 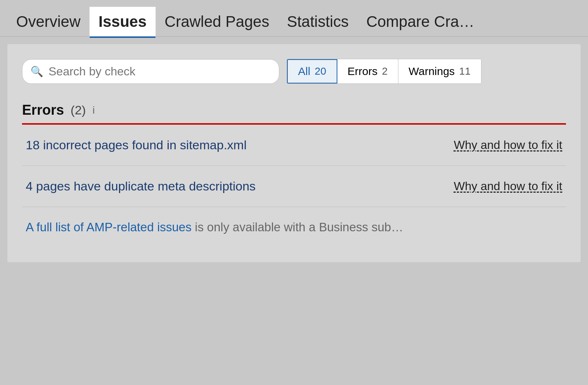 I want to click on amp-link: A full list of AMP-related issues, so click(x=109, y=227).